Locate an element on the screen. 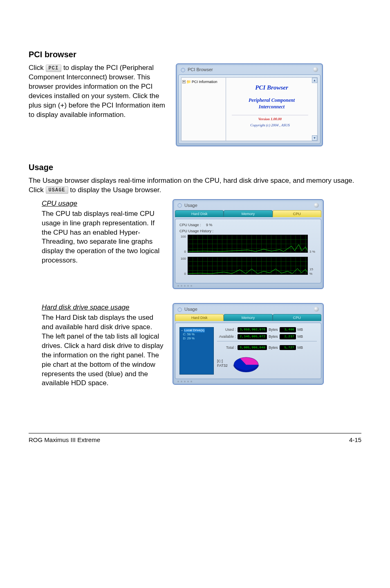 The width and height of the screenshot is (390, 588). pci-paragraph: Click PCI to display the PCI (Peripheral… is located at coordinates (98, 92).